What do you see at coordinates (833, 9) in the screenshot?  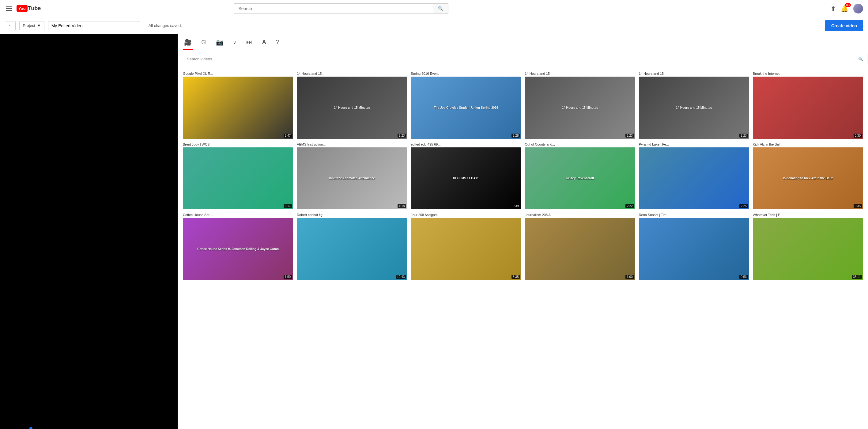 I see `upload-button: ⬆` at bounding box center [833, 9].